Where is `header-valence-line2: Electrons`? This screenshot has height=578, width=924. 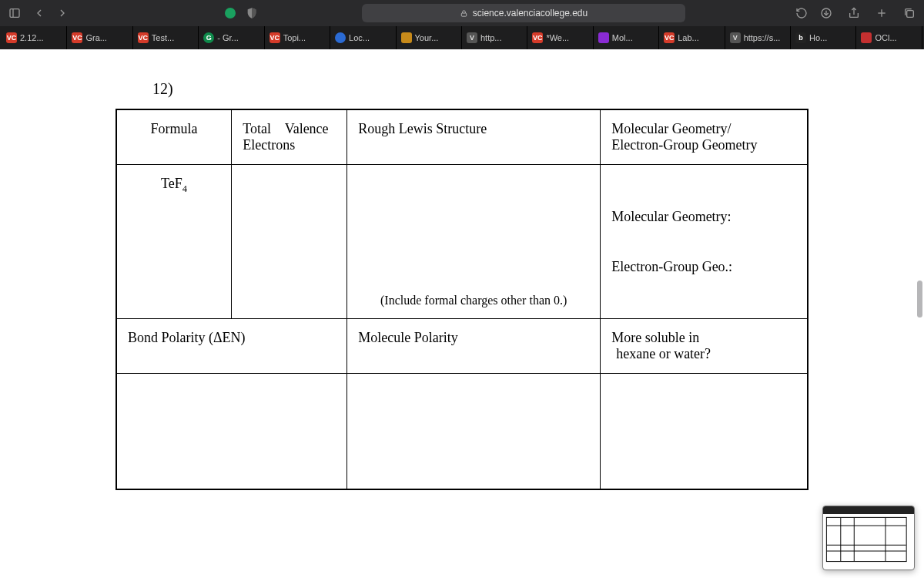 header-valence-line2: Electrons is located at coordinates (290, 145).